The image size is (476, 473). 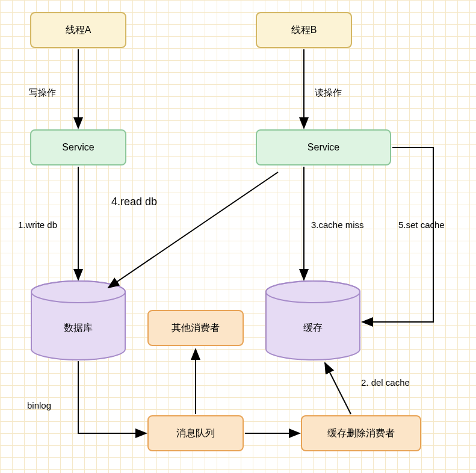 I want to click on arrow-binlog, so click(x=112, y=397).